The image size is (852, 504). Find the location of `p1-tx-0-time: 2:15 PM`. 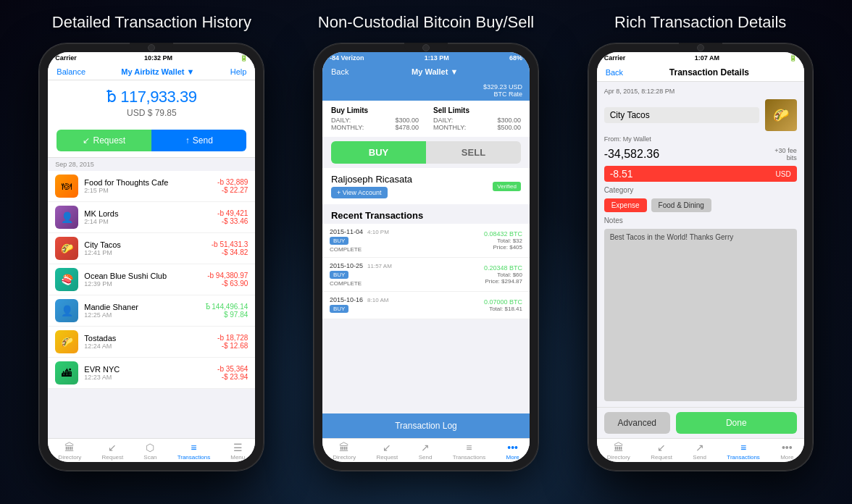

p1-tx-0-time: 2:15 PM is located at coordinates (148, 190).